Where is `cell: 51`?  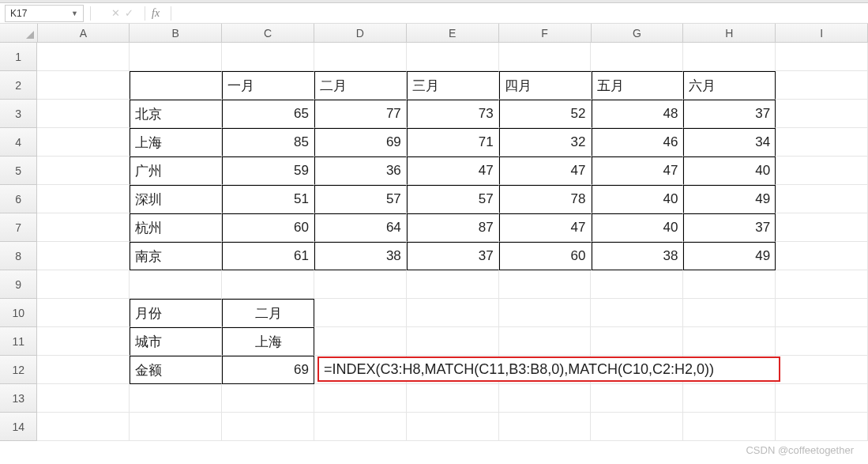
cell: 51 is located at coordinates (269, 199).